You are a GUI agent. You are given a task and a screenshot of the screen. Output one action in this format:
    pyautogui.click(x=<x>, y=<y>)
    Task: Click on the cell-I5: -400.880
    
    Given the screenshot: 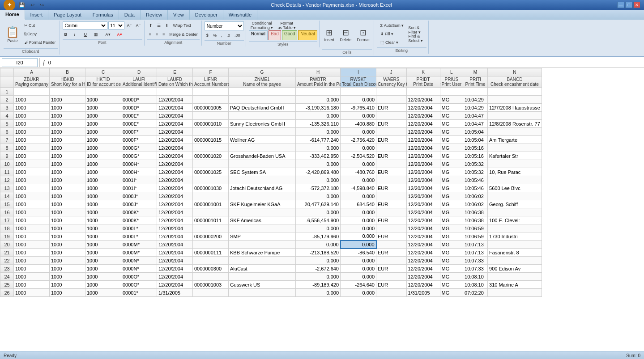 What is the action you would take?
    pyautogui.click(x=358, y=124)
    